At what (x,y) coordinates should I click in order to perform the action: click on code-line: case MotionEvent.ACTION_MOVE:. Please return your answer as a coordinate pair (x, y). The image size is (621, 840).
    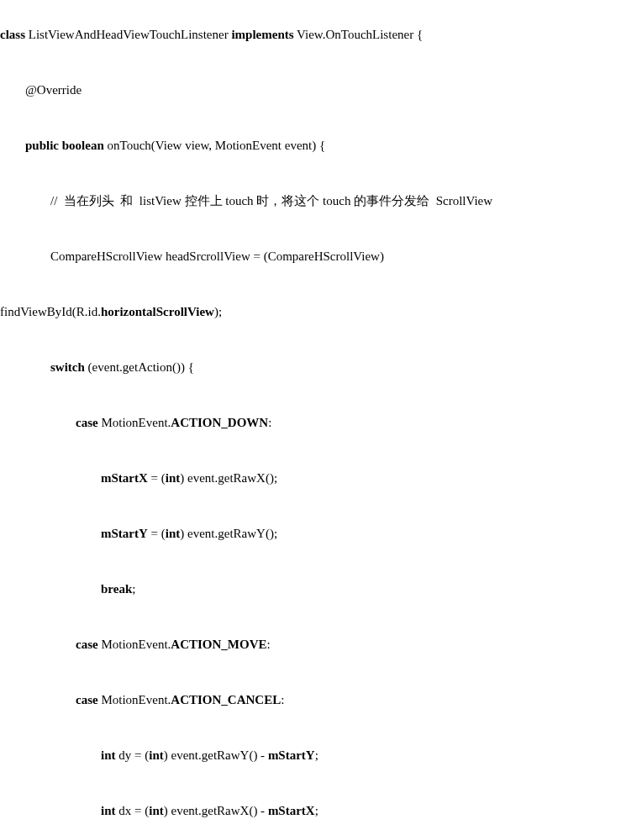
    Looking at the image, I should click on (311, 645).